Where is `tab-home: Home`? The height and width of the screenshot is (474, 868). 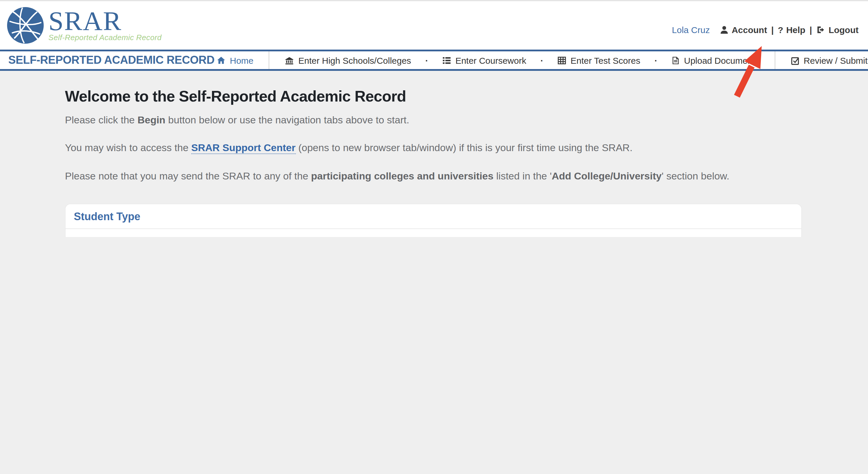 tab-home: Home is located at coordinates (235, 60).